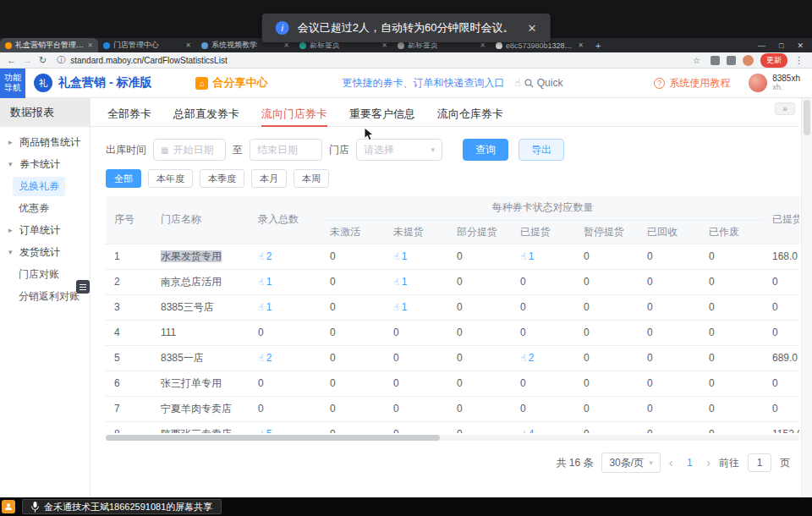  Describe the element at coordinates (697, 61) in the screenshot. I see `bookmark-star-icon: ☆` at that location.